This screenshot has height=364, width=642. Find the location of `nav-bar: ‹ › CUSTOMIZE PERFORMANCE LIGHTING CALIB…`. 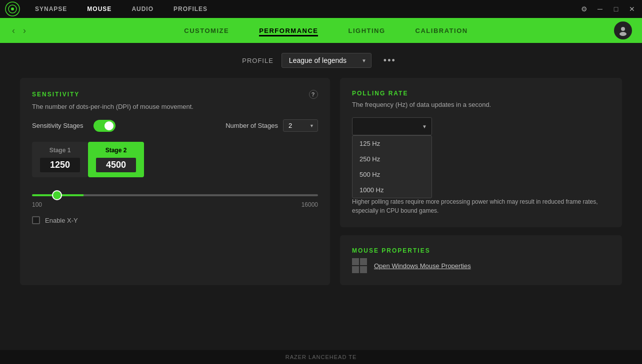

nav-bar: ‹ › CUSTOMIZE PERFORMANCE LIGHTING CALIB… is located at coordinates (321, 30).